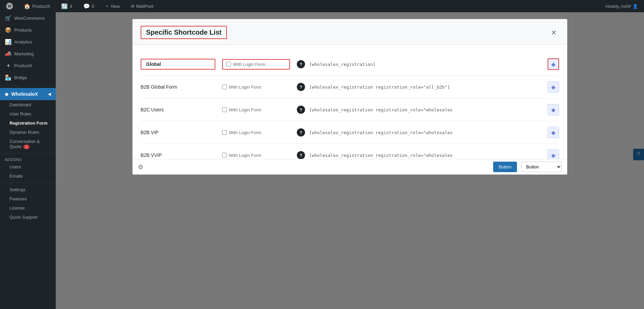 Image resolution: width=644 pixels, height=309 pixels. Describe the element at coordinates (622, 6) in the screenshot. I see `howdy-item: Howdy, Ashif 👤` at that location.